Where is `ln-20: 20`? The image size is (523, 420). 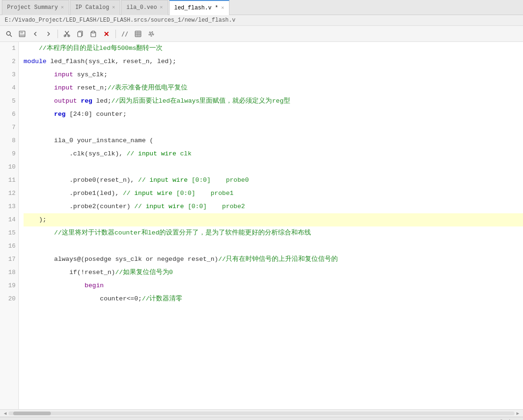
ln-20: 20 is located at coordinates (9, 299).